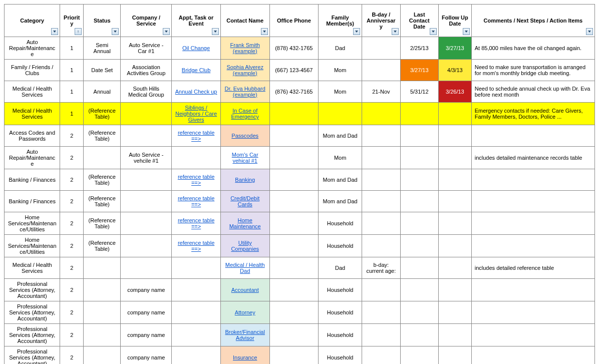 The height and width of the screenshot is (364, 599). What do you see at coordinates (381, 92) in the screenshot?
I see `bday-text: 21-Nov` at bounding box center [381, 92].